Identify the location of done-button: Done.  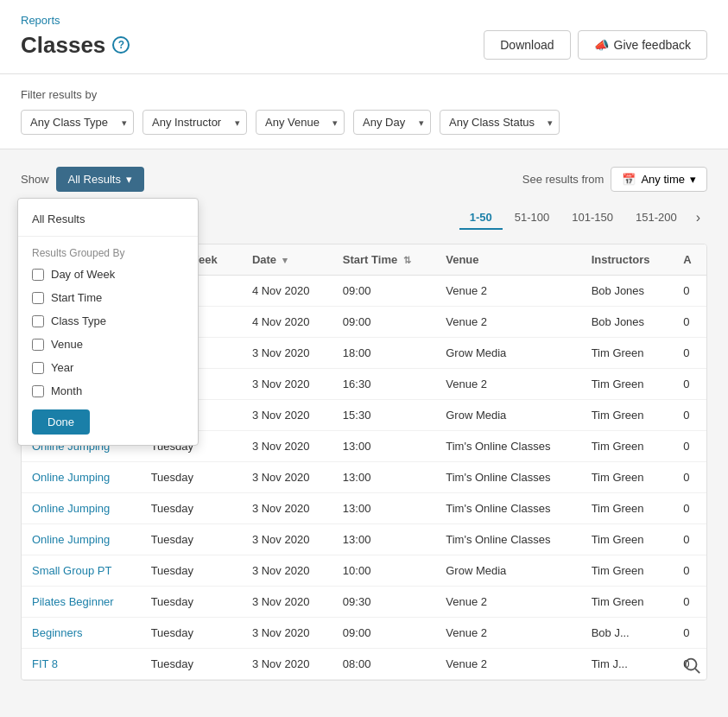
(60, 422).